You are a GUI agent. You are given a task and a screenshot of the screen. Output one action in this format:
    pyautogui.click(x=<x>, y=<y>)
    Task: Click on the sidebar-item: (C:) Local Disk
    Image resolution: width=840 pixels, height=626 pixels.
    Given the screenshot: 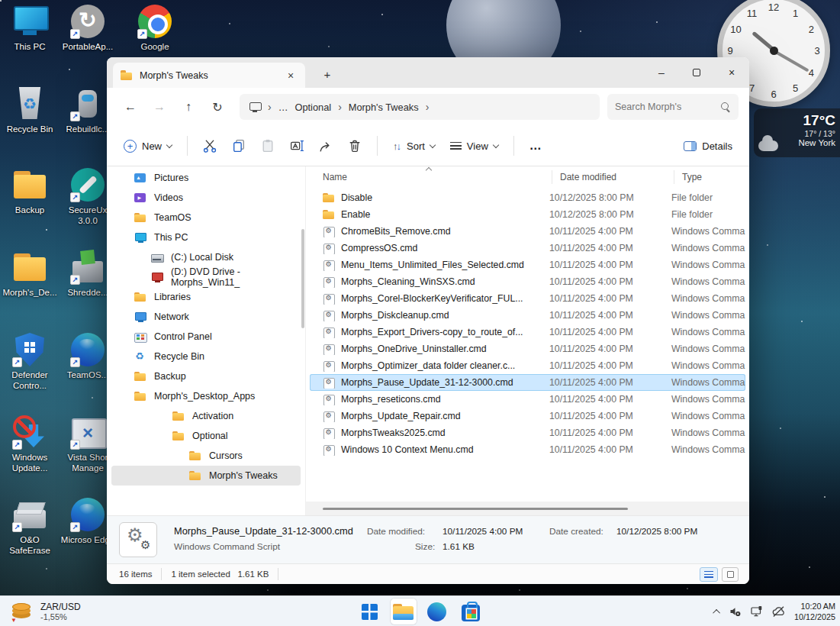 What is the action you would take?
    pyautogui.click(x=206, y=257)
    